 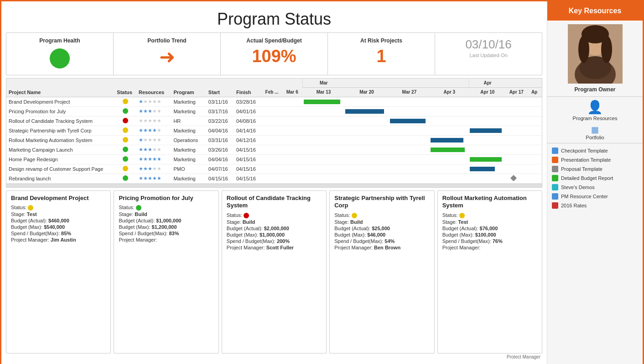 What do you see at coordinates (60, 131) in the screenshot?
I see `project-name: Strategic Partnership with Tyrell Corp` at bounding box center [60, 131].